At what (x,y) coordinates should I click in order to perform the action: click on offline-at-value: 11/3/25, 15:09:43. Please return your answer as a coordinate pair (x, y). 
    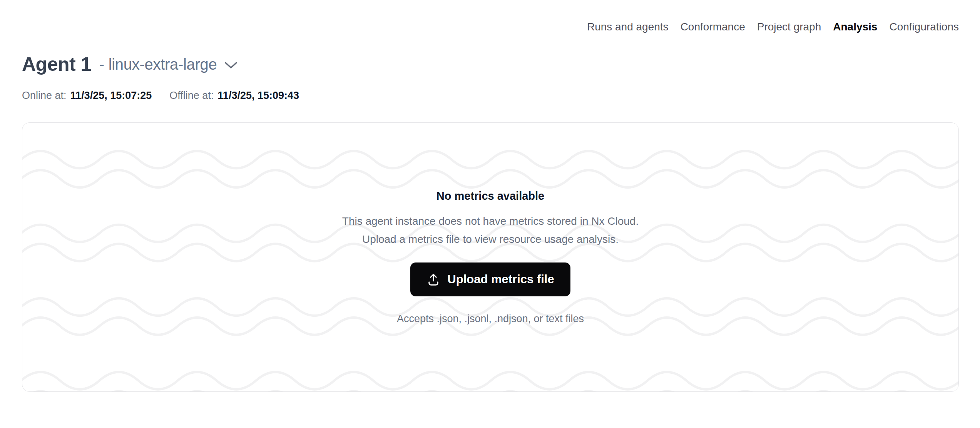
    Looking at the image, I should click on (258, 95).